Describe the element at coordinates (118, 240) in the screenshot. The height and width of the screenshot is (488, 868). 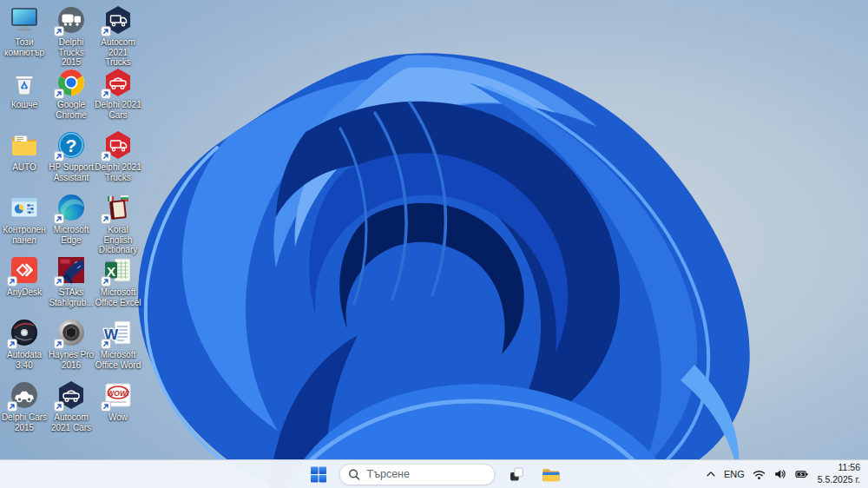
I see `desktop-icon-label: Koral English Dictionary` at that location.